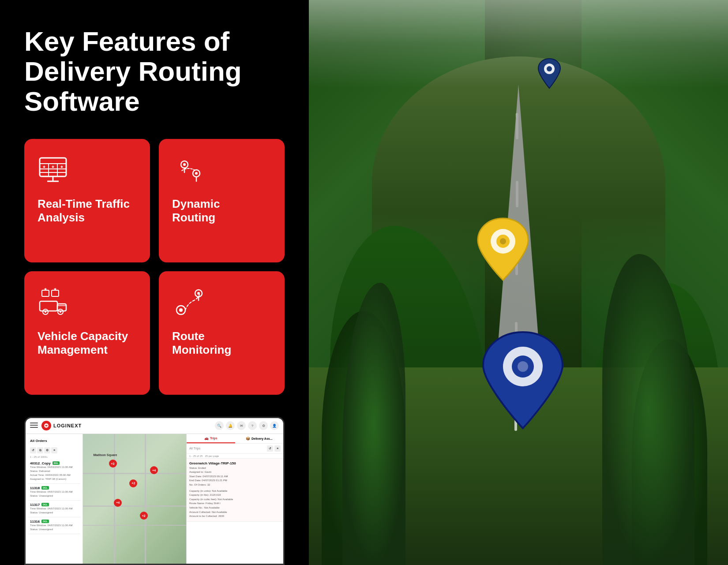 Image resolution: width=728 pixels, height=565 pixels. Describe the element at coordinates (211, 438) in the screenshot. I see `tab-trips: 🚗 Trips` at that location.